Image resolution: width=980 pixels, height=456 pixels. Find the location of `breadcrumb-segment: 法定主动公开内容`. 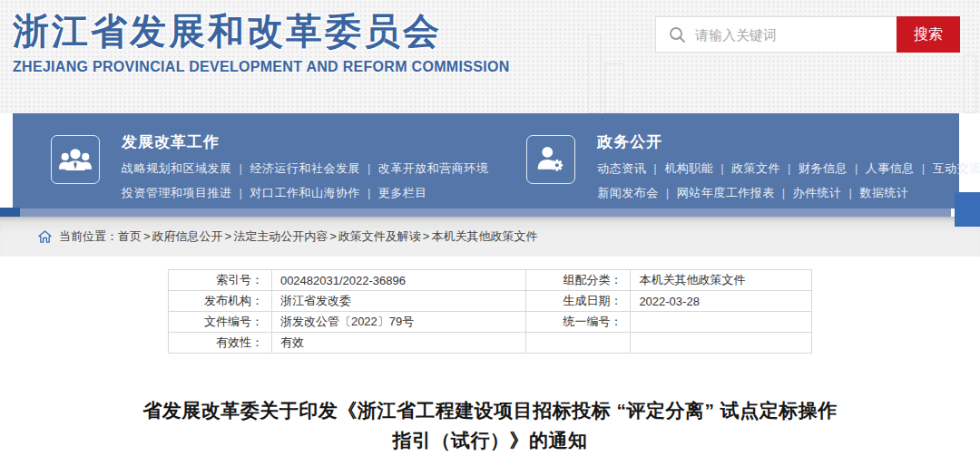

breadcrumb-segment: 法定主动公开内容 is located at coordinates (286, 237).